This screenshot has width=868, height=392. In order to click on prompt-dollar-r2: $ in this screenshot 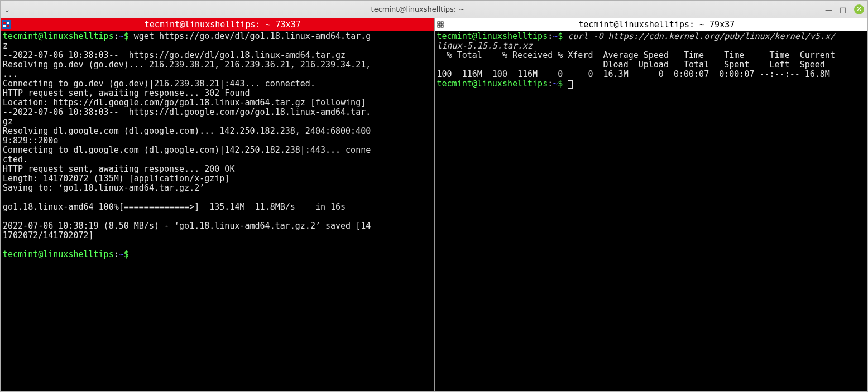, I will do `click(560, 84)`.